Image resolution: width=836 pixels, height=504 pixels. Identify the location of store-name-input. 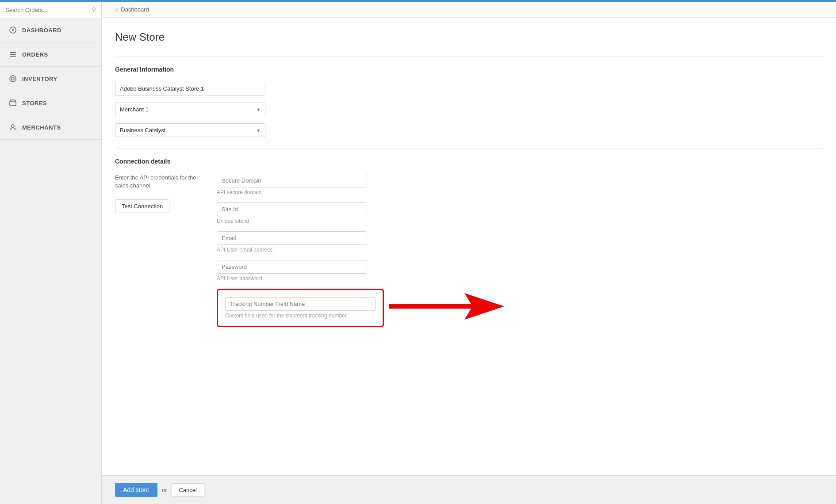
(190, 88).